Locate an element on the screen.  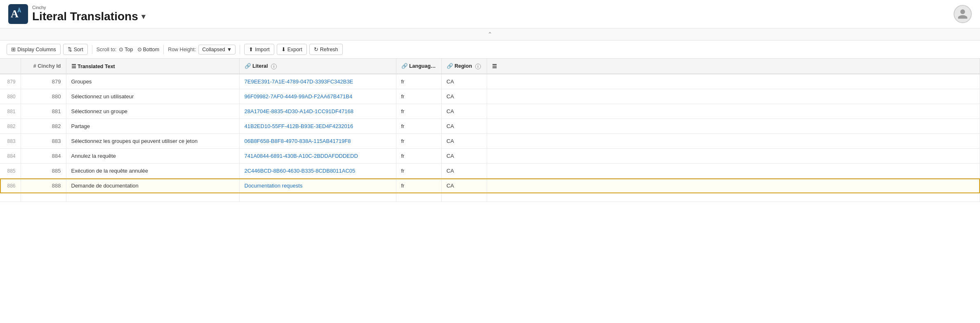
row-height-dropdown-icon: ▼ is located at coordinates (229, 50).